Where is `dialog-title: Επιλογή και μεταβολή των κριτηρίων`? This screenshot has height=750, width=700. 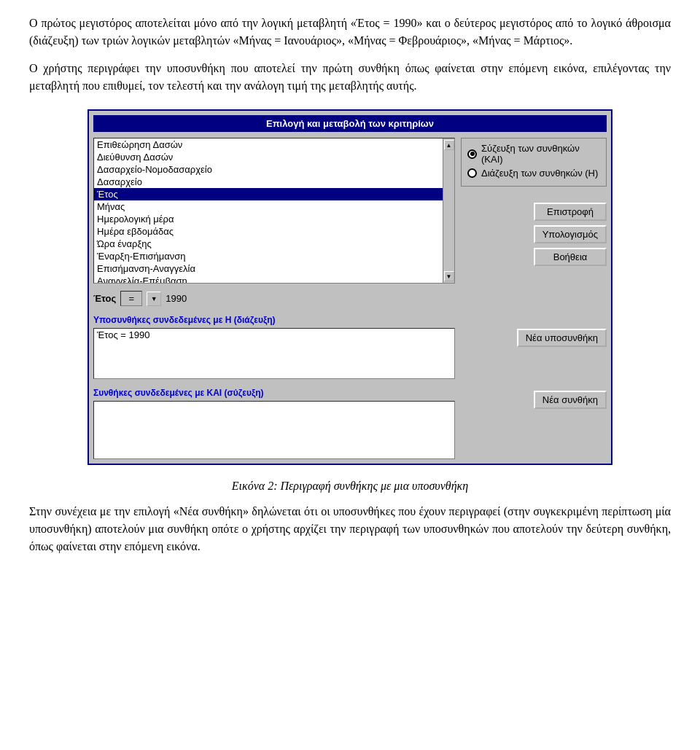
dialog-title: Επιλογή και μεταβολή των κριτηρίων is located at coordinates (350, 124).